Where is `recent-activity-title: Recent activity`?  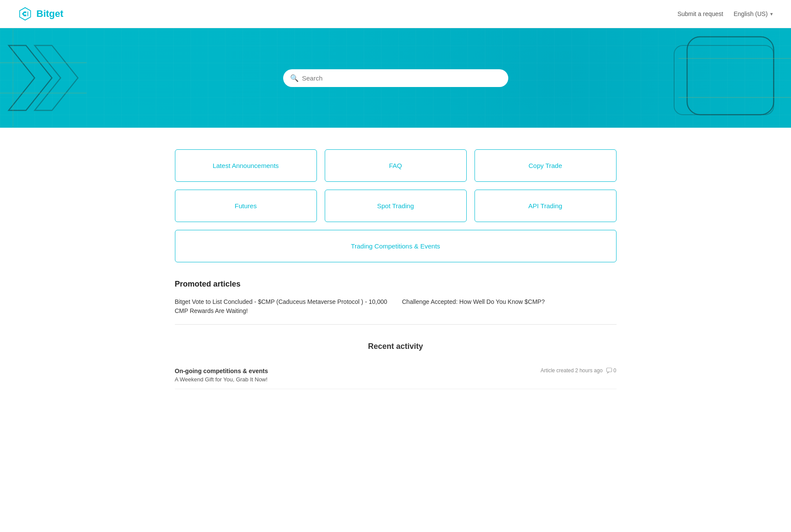 recent-activity-title: Recent activity is located at coordinates (396, 346).